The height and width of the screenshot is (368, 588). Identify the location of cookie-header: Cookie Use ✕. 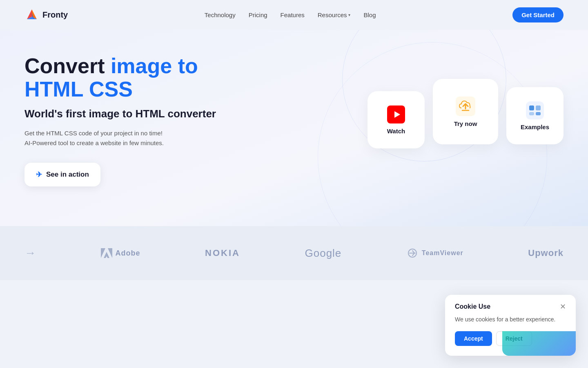
(510, 307).